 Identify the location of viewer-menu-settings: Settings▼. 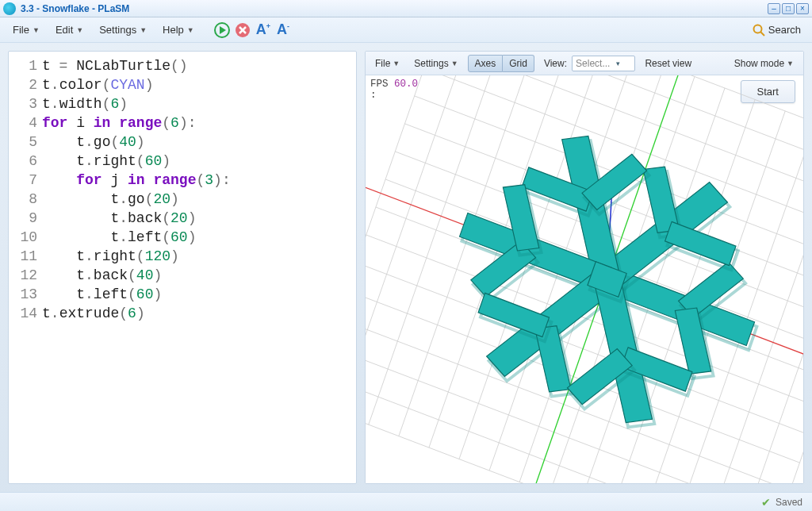
(436, 63).